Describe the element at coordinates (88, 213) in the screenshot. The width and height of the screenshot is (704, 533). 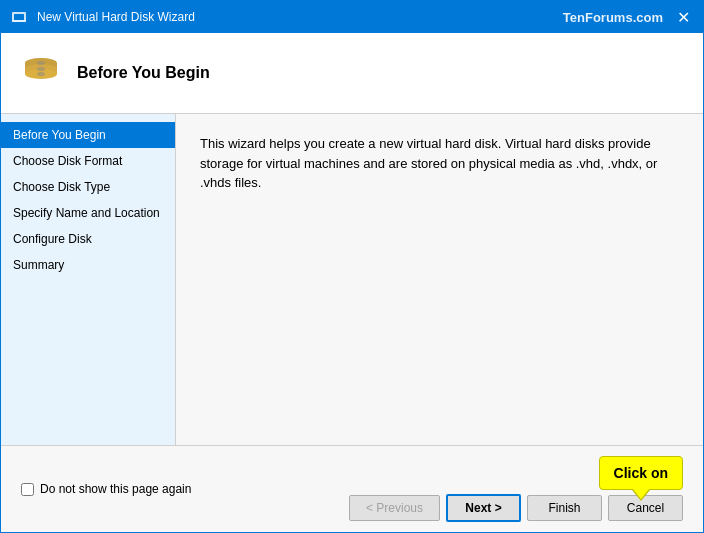
I see `sidebar-item-specify-name-location: Specify Name and Location` at that location.